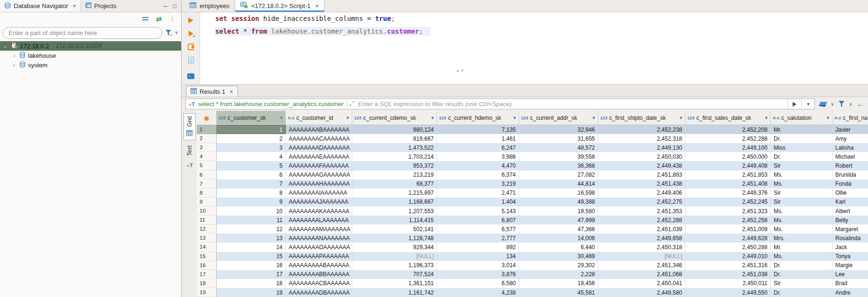  I want to click on row-number: 1, so click(207, 130).